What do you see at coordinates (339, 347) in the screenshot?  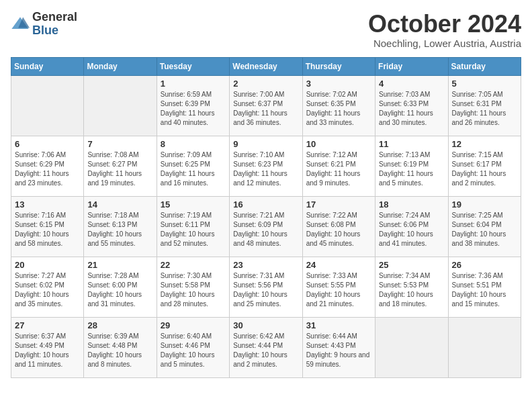 I see `calendar-cell: 31Sunrise: 6:44 AMSunset: 4:43 PMDayligh…` at bounding box center [339, 347].